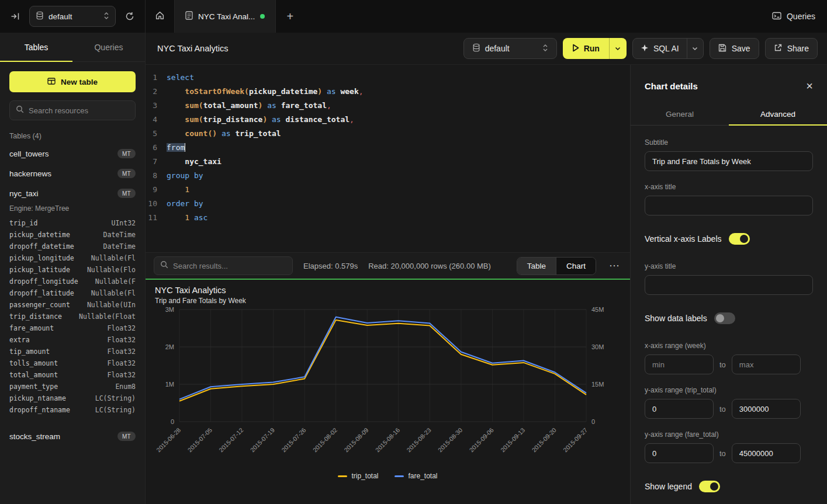 The width and height of the screenshot is (827, 504). What do you see at coordinates (537, 266) in the screenshot?
I see `view-toggle-table: Table` at bounding box center [537, 266].